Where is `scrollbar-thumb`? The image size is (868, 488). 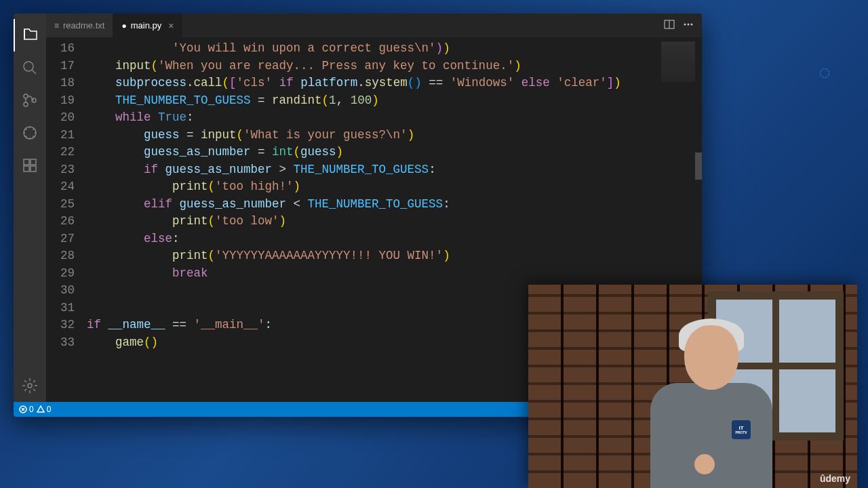 scrollbar-thumb is located at coordinates (698, 166).